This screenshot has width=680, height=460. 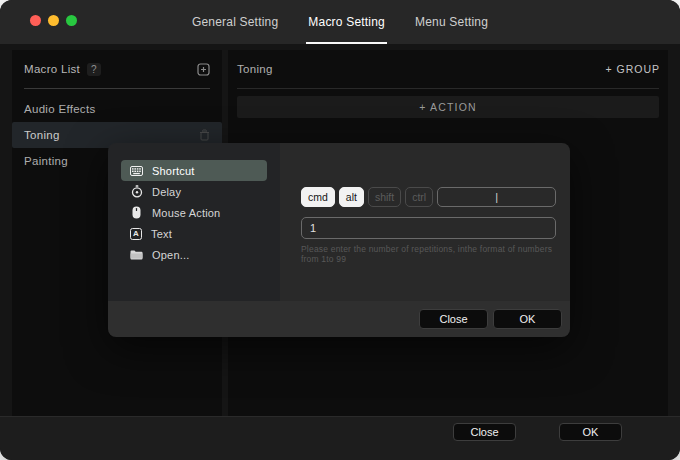 I want to click on titlebar: General Setting Macro Setting Menu Setti…, so click(x=340, y=22).